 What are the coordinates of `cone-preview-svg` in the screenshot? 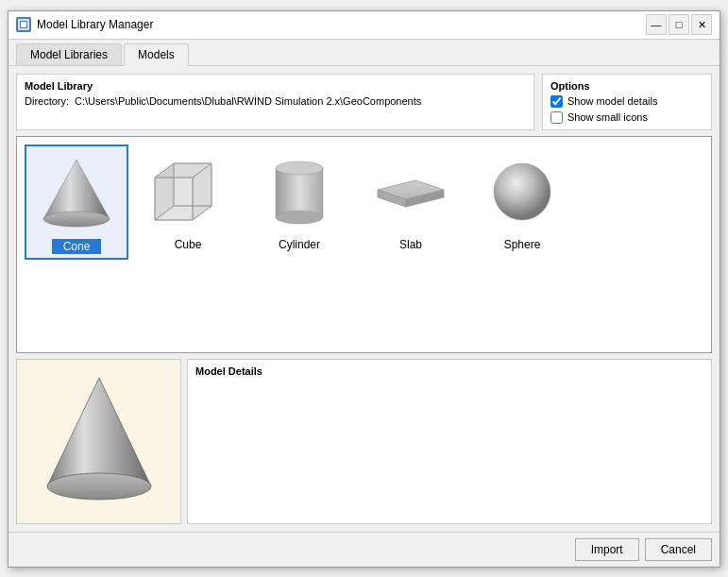 It's located at (99, 442).